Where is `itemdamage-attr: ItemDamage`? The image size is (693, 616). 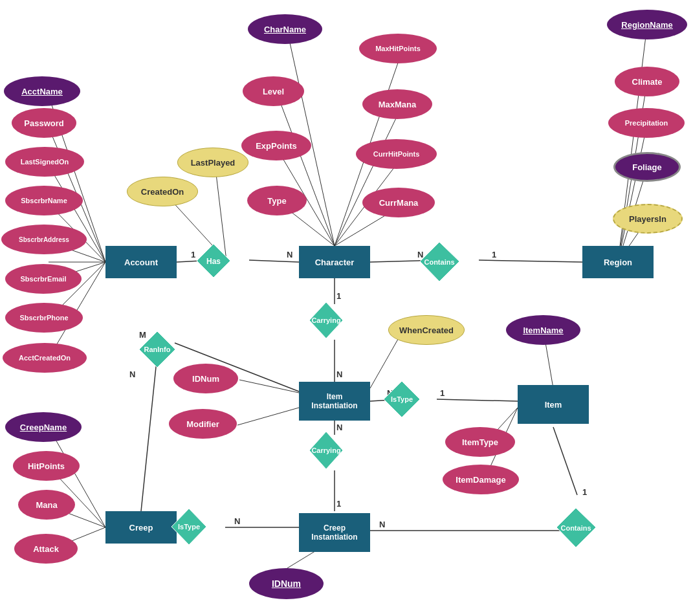
itemdamage-attr: ItemDamage is located at coordinates (481, 479).